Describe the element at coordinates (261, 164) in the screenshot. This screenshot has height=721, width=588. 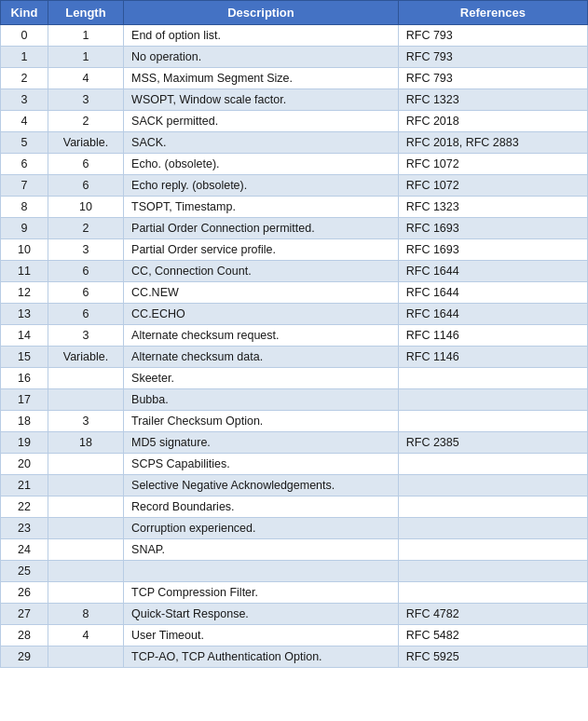
I see `cell-description: Echo. (obsolete).` at that location.